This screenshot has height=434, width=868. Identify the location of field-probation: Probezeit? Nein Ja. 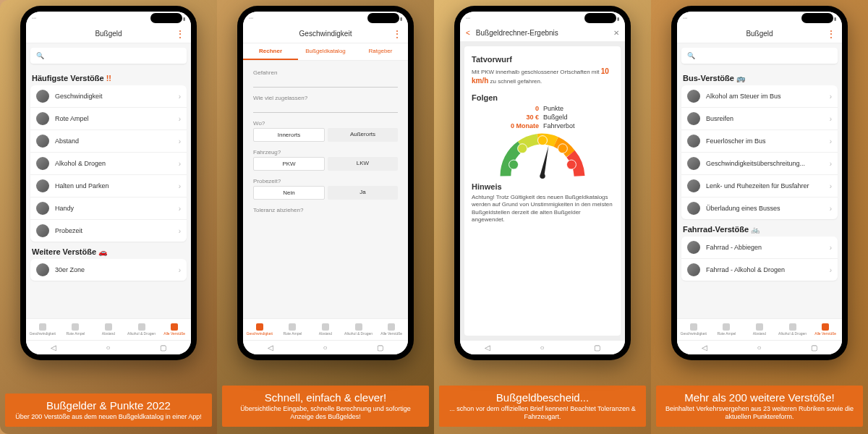
(326, 187).